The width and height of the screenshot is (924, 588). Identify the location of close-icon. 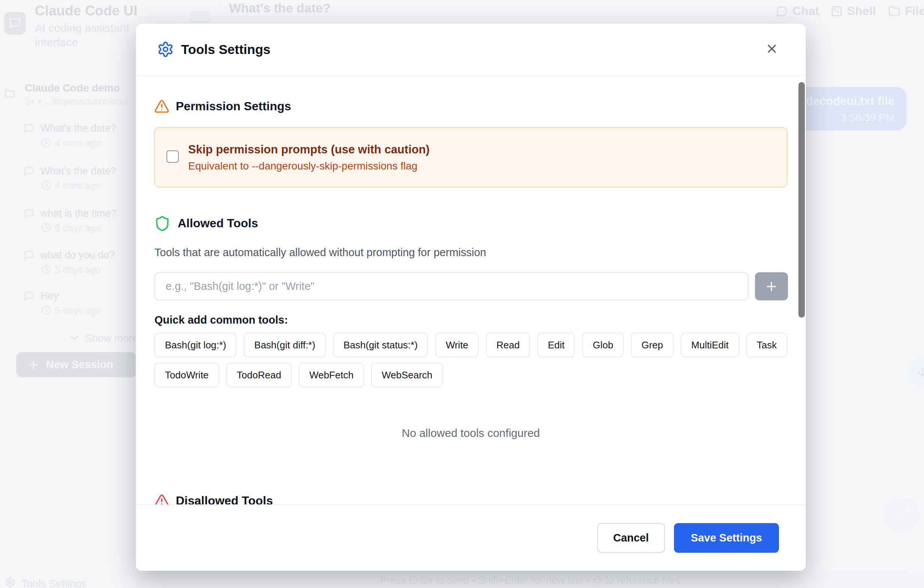
(772, 49).